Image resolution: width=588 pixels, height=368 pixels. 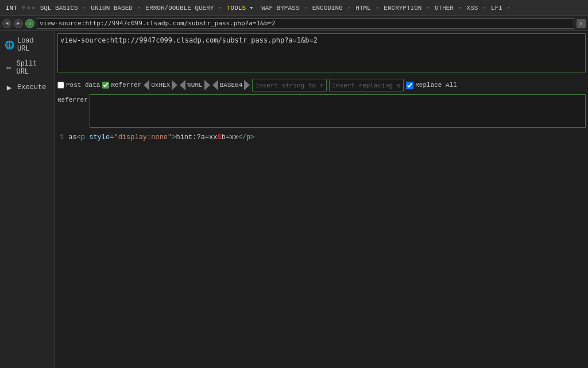 What do you see at coordinates (146, 85) in the screenshot?
I see `hex-arrow-left` at bounding box center [146, 85].